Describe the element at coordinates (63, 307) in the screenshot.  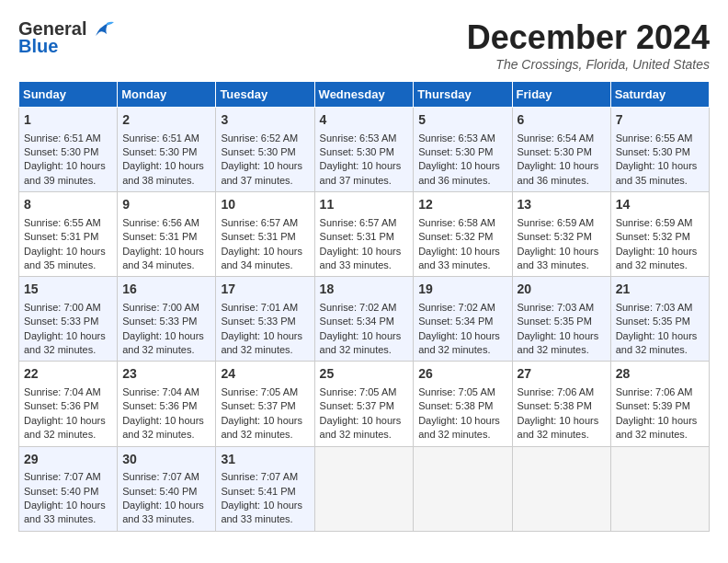
I see `sunrise-label: Sunrise: 7:00 AM` at that location.